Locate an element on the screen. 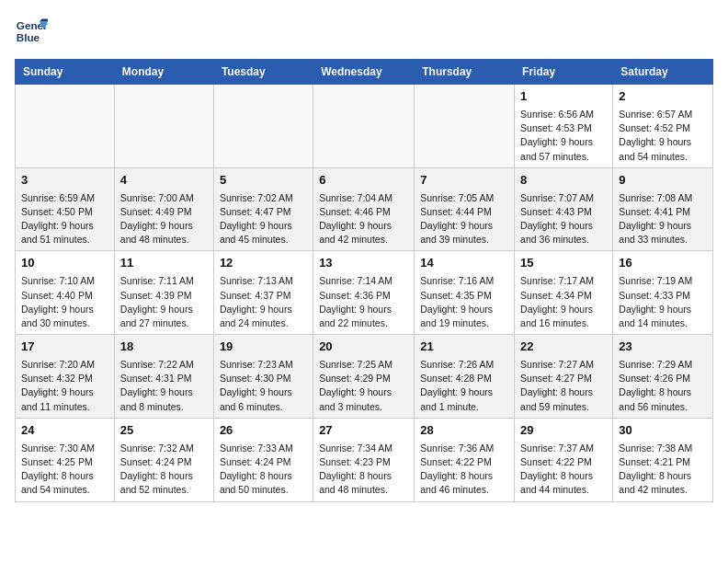 The width and height of the screenshot is (728, 563). day-info: Sunrise: 7:22 AM Sunset: 4:31 PM Dayligh… is located at coordinates (164, 386).